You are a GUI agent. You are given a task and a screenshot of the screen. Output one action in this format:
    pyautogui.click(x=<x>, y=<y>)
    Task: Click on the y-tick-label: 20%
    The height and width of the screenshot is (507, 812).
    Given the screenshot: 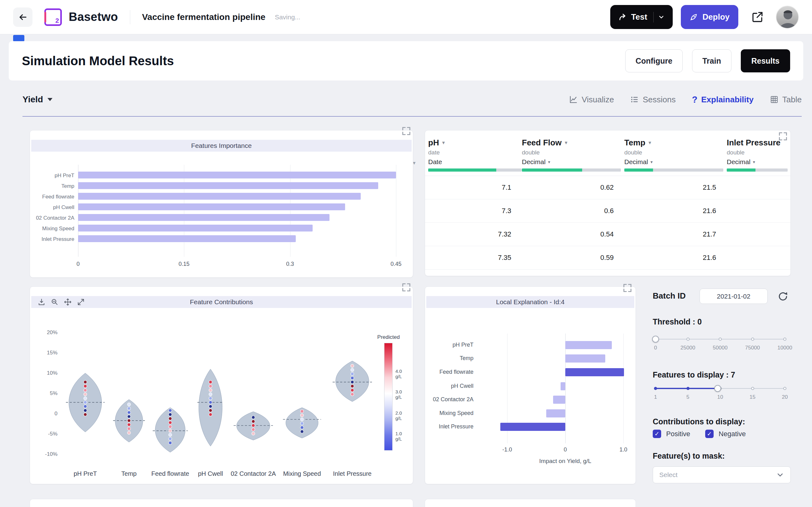 What is the action you would take?
    pyautogui.click(x=44, y=333)
    